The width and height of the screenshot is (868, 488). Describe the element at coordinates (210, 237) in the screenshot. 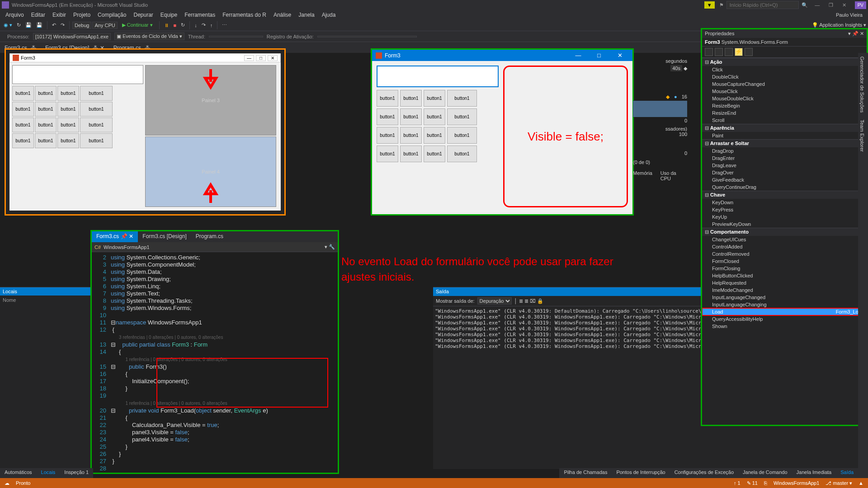

I see `code-tab-program-cs: Program.cs` at that location.